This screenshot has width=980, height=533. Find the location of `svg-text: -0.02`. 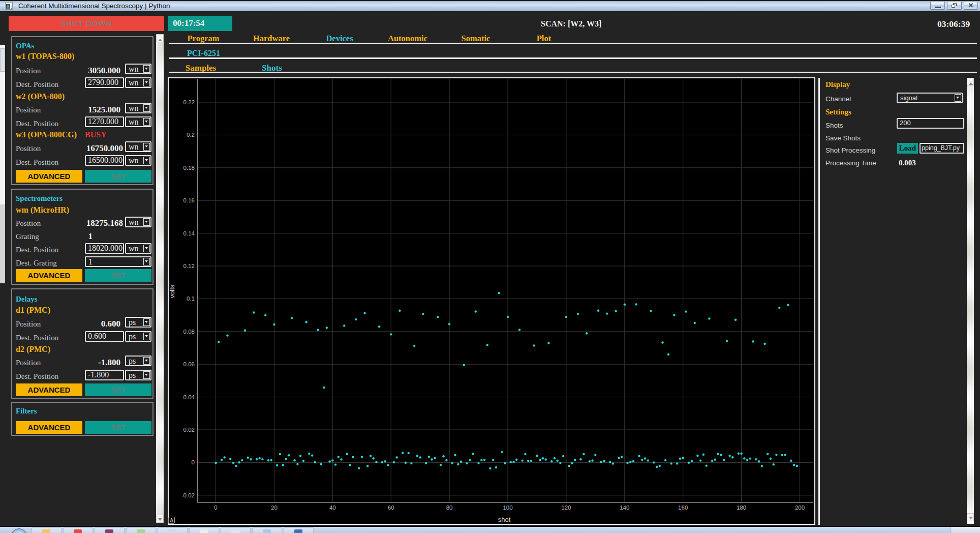

svg-text: -0.02 is located at coordinates (188, 495).